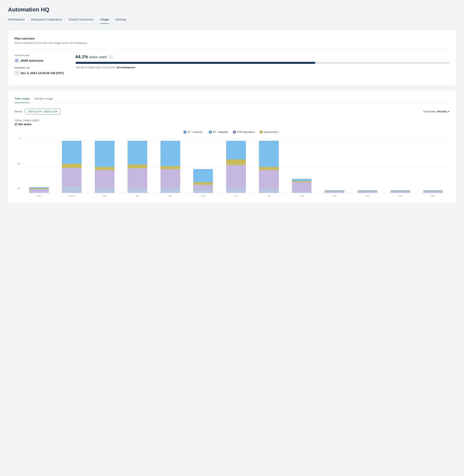  What do you see at coordinates (232, 38) in the screenshot?
I see `plan-overview-title: Plan overview` at bounding box center [232, 38].